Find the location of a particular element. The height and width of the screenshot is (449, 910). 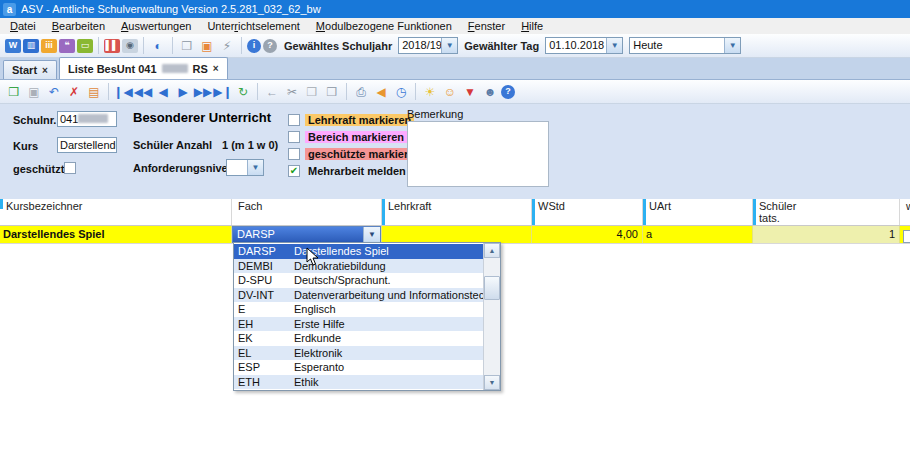

cell-w is located at coordinates (905, 234).